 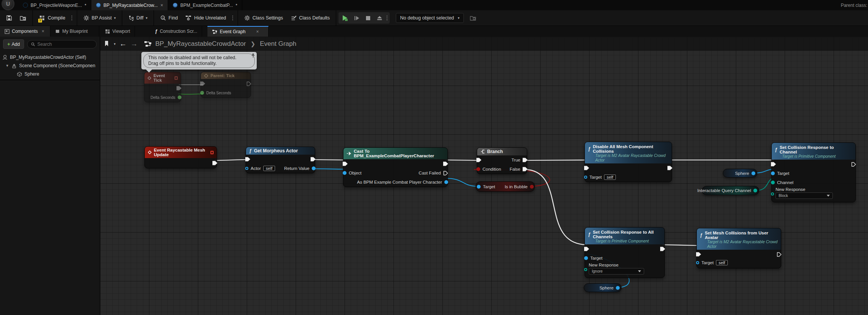 What do you see at coordinates (123, 44) in the screenshot?
I see `back-arrow-icon: ←` at bounding box center [123, 44].